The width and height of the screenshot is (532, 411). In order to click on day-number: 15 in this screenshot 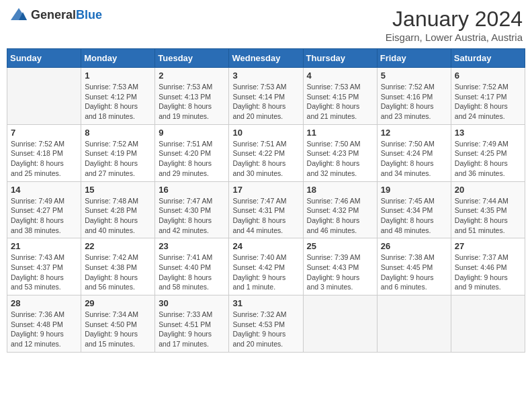, I will do `click(118, 189)`.